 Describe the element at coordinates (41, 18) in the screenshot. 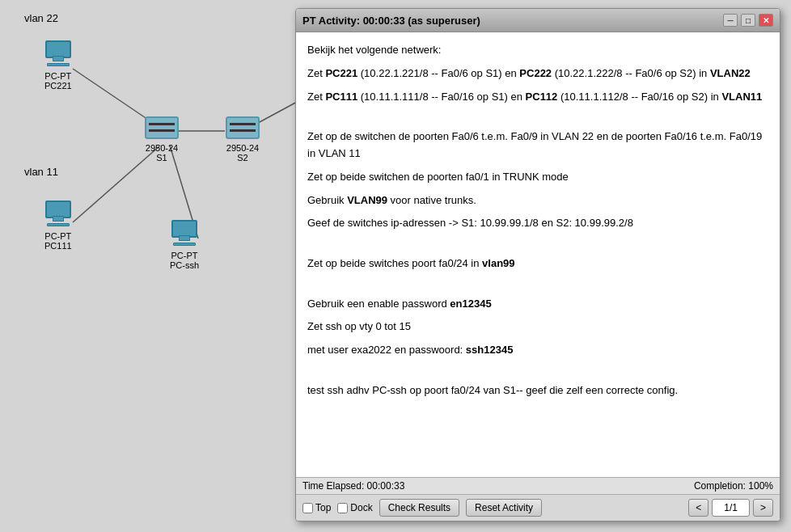

I see `vlan22-left-label: vlan 22` at that location.